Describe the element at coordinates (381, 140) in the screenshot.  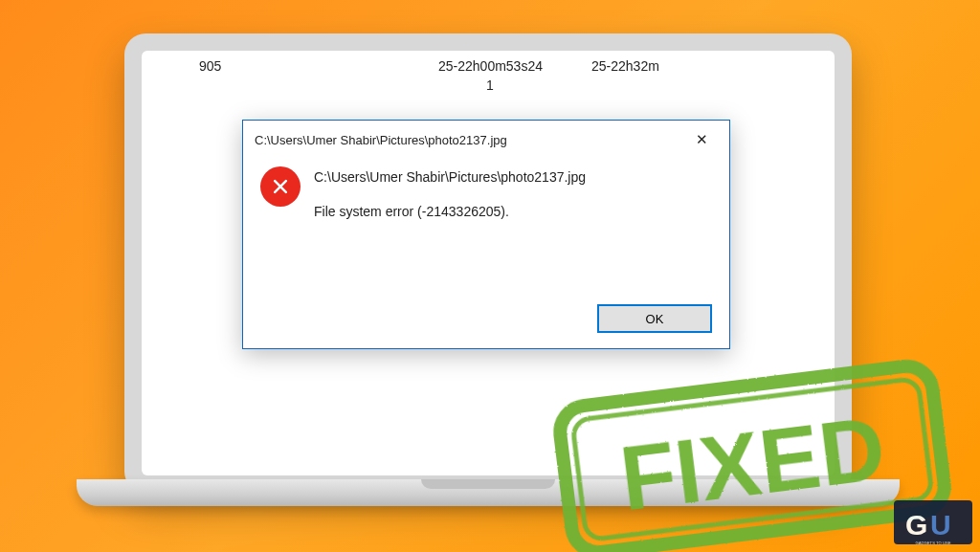
I see `dialog-title: C:\Users\Umer Shabir\Pictures\photo2137.…` at that location.